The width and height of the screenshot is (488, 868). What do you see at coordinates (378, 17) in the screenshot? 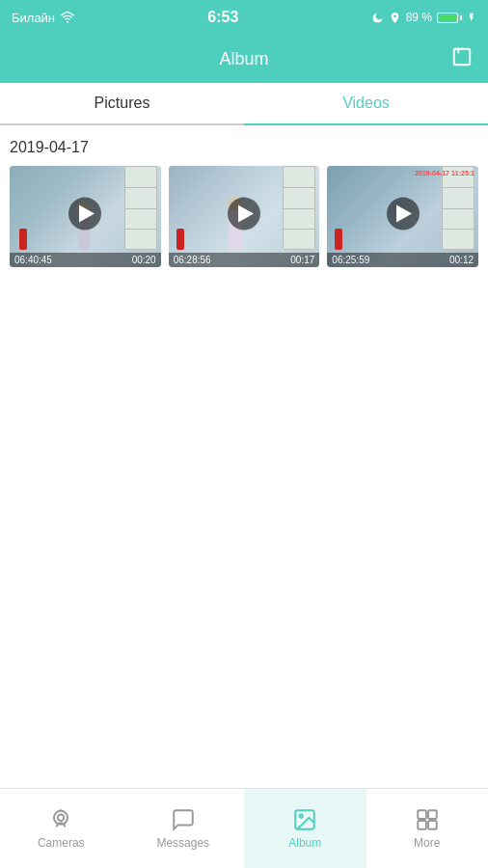
I see `moon-icon` at bounding box center [378, 17].